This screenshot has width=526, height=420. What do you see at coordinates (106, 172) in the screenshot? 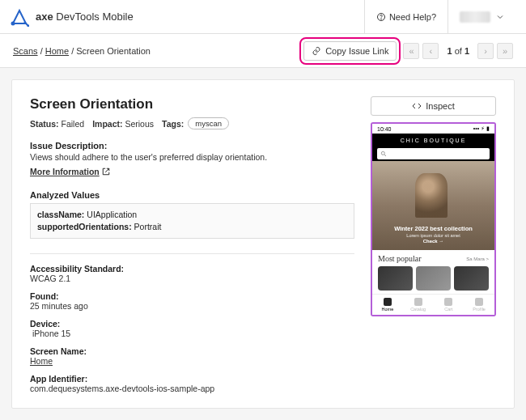
I see `external-link-icon` at bounding box center [106, 172].